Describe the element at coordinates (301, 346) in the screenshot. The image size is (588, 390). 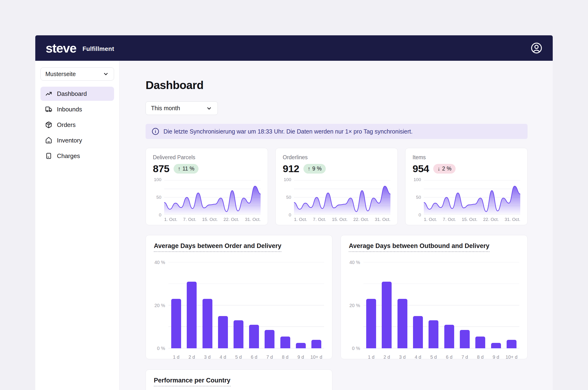
I see `bar-9 d` at that location.